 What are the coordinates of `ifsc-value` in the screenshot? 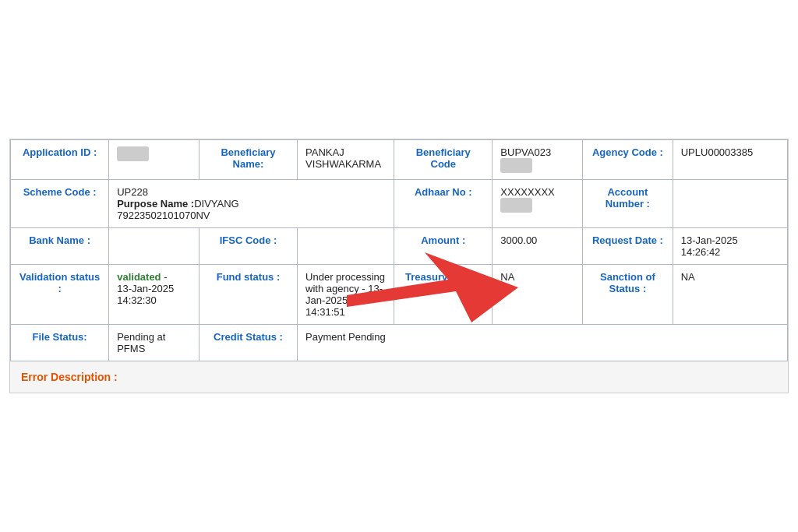 It's located at (346, 246).